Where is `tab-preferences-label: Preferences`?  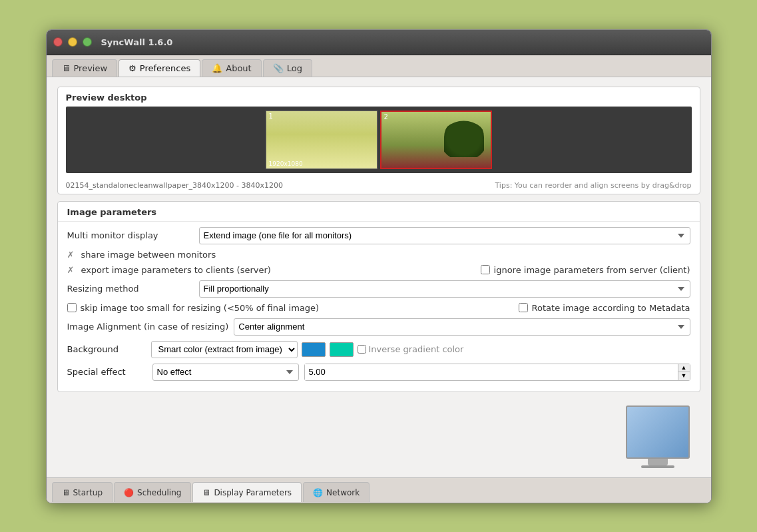 tab-preferences-label: Preferences is located at coordinates (165, 68).